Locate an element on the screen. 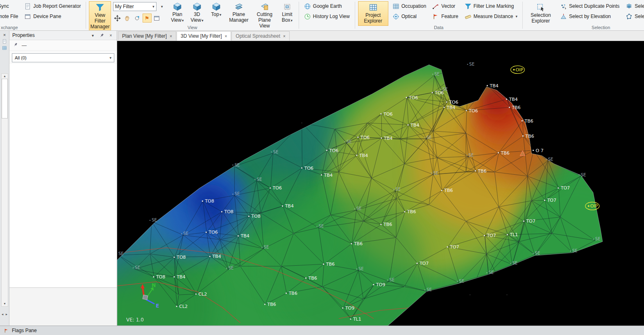 Image resolution: width=644 pixels, height=335 pixels. google-earth-button: Google Earth is located at coordinates (327, 6).